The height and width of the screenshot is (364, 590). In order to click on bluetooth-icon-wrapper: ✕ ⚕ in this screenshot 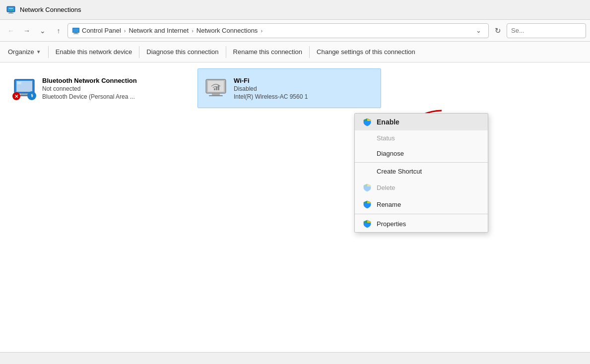, I will do `click(24, 88)`.